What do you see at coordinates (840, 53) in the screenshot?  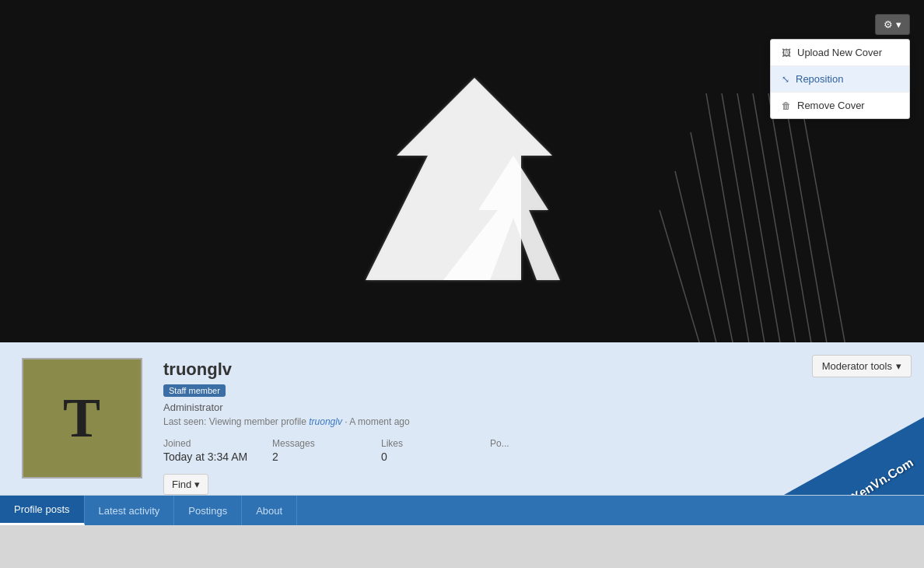 I see `upload-cover-item: 🖼 Upload New Cover` at bounding box center [840, 53].